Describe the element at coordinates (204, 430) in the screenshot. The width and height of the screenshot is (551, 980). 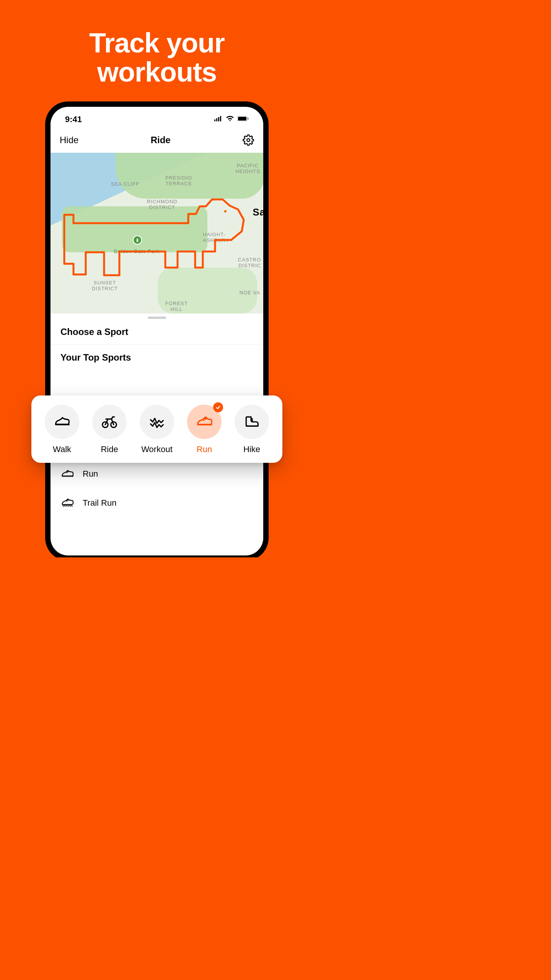
I see `sport-item-run: Run` at that location.